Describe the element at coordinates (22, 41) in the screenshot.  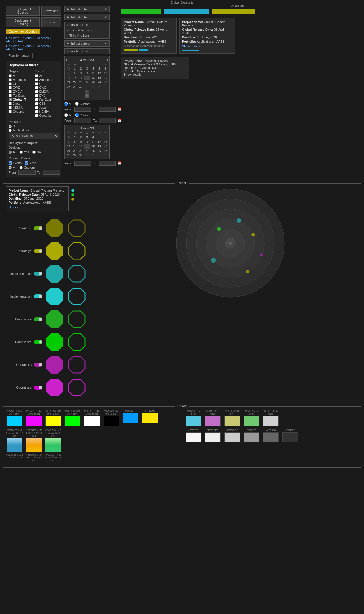
I see `help-link-1: Help` at that location.